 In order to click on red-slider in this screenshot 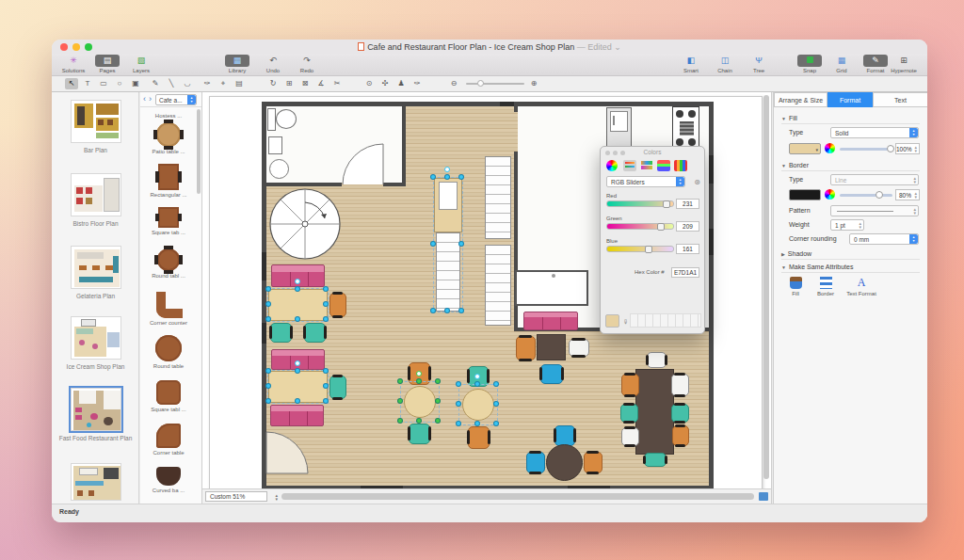, I will do `click(640, 203)`.